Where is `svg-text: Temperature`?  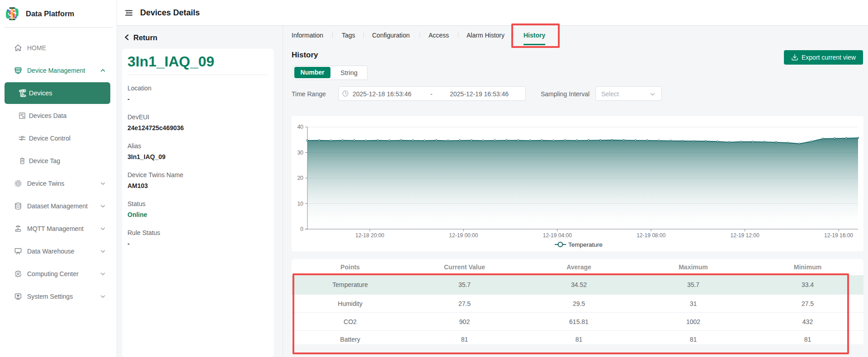
svg-text: Temperature is located at coordinates (585, 245).